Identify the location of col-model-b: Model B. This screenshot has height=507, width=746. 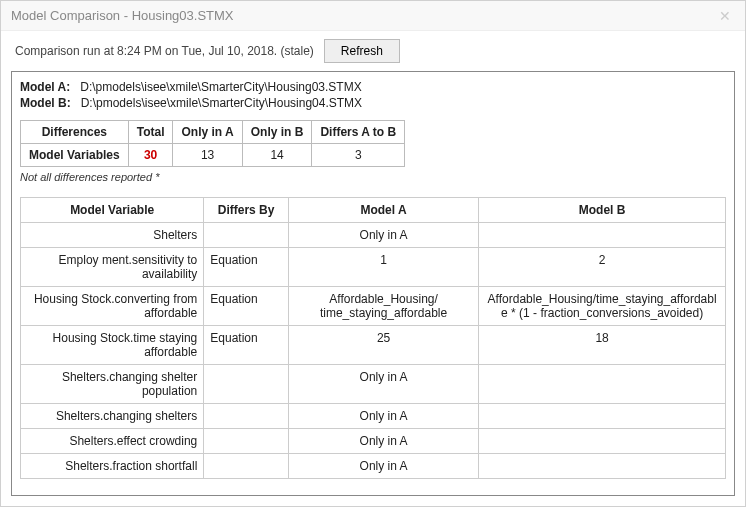
(602, 210).